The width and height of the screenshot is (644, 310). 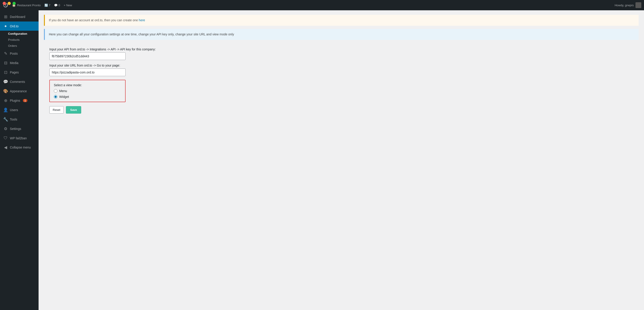 I want to click on dashboard-icon: ⊞, so click(x=6, y=17).